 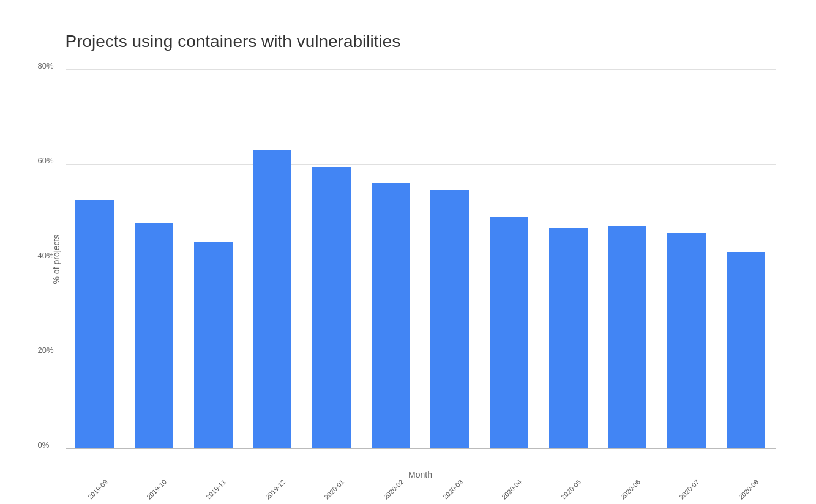 I want to click on bar-x-label: 2019-11, so click(x=215, y=489).